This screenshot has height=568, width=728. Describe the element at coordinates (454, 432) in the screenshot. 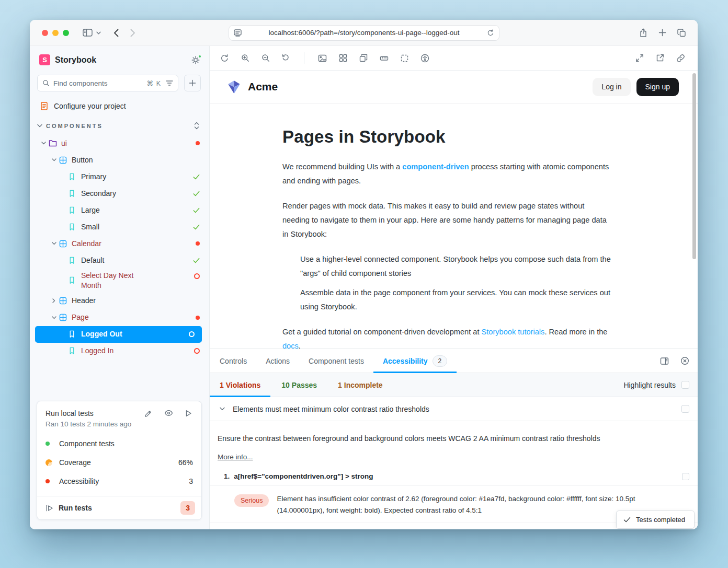

I see `violation-description: Ensure the contrast between foreground a…` at that location.